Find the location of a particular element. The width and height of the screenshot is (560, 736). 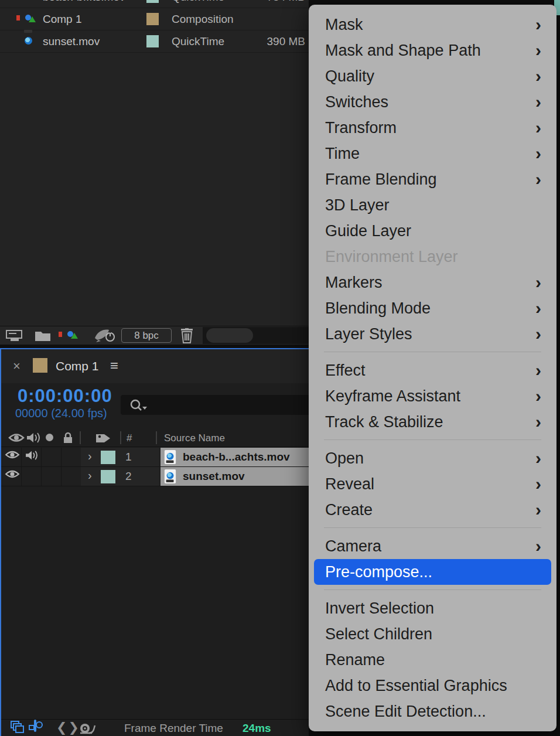

menu-item-label: Keyframe Assistant is located at coordinates (392, 396).